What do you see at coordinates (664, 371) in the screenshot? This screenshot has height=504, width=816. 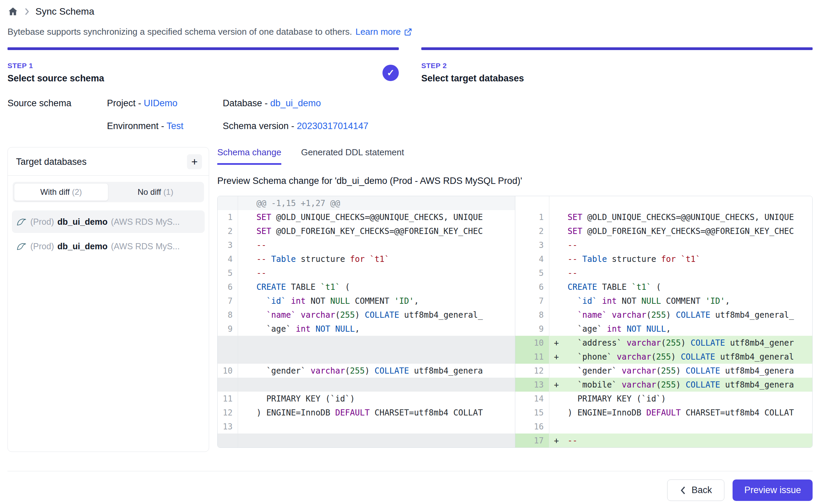 I see `diff-row: 12 `gender` varchar(255) COLLATE utf8mb4…` at bounding box center [664, 371].